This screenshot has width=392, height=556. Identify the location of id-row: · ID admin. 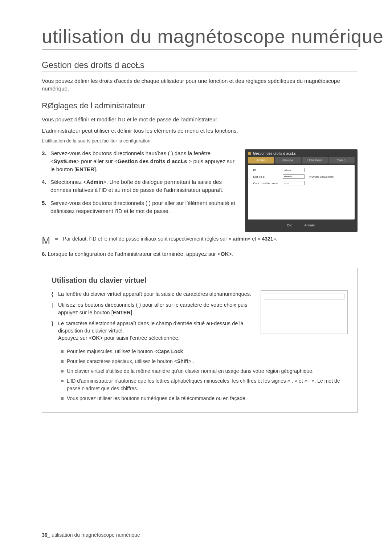
(301, 170).